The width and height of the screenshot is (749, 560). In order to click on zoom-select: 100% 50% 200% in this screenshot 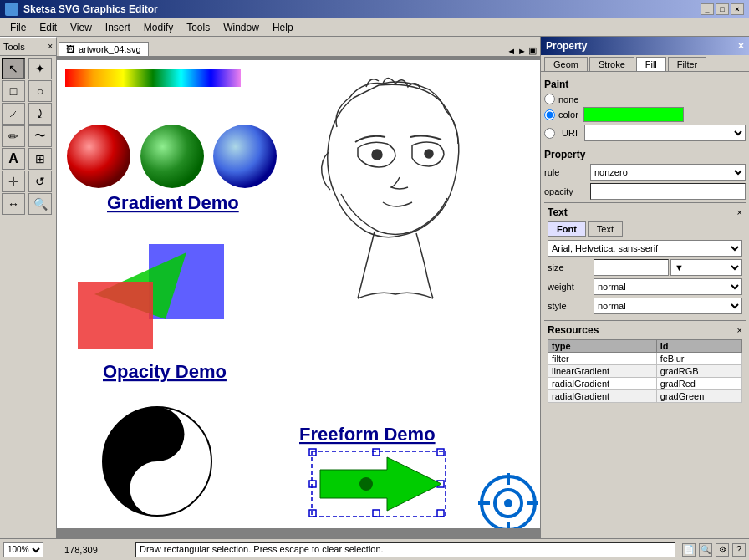, I will do `click(23, 550)`.